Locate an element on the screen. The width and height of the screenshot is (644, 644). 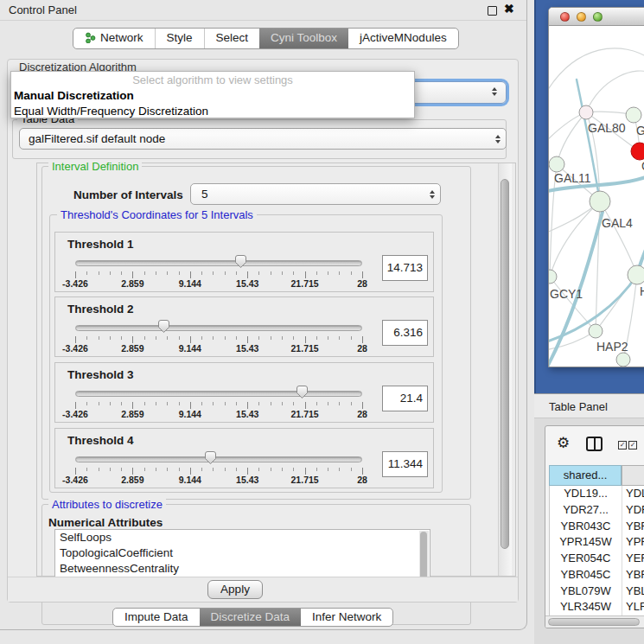
node-label: HAP2 is located at coordinates (612, 347).